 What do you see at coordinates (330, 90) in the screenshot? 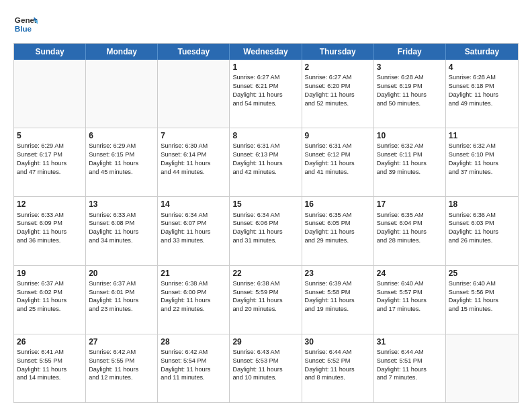
I see `day-info-text: Sunrise: 6:27 AM Sunset: 6:20 PM Dayligh…` at bounding box center [330, 90].